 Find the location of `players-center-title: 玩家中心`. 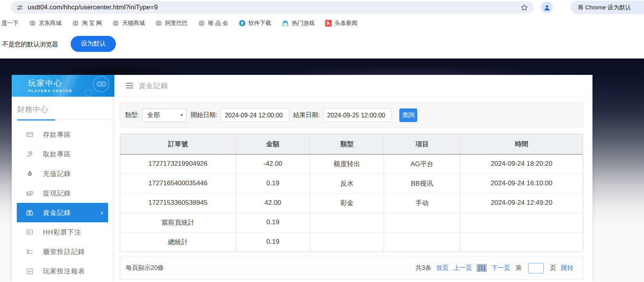

players-center-title: 玩家中心 is located at coordinates (71, 83).